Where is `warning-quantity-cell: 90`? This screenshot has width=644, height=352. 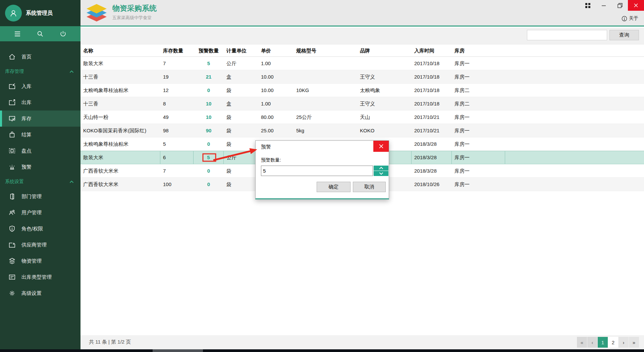 warning-quantity-cell: 90 is located at coordinates (209, 130).